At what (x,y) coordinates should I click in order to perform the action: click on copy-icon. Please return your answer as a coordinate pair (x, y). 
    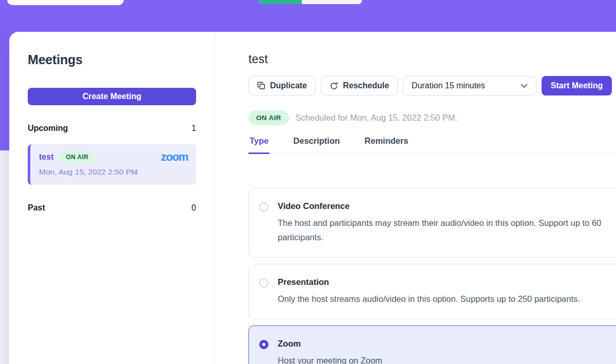
    Looking at the image, I should click on (261, 86).